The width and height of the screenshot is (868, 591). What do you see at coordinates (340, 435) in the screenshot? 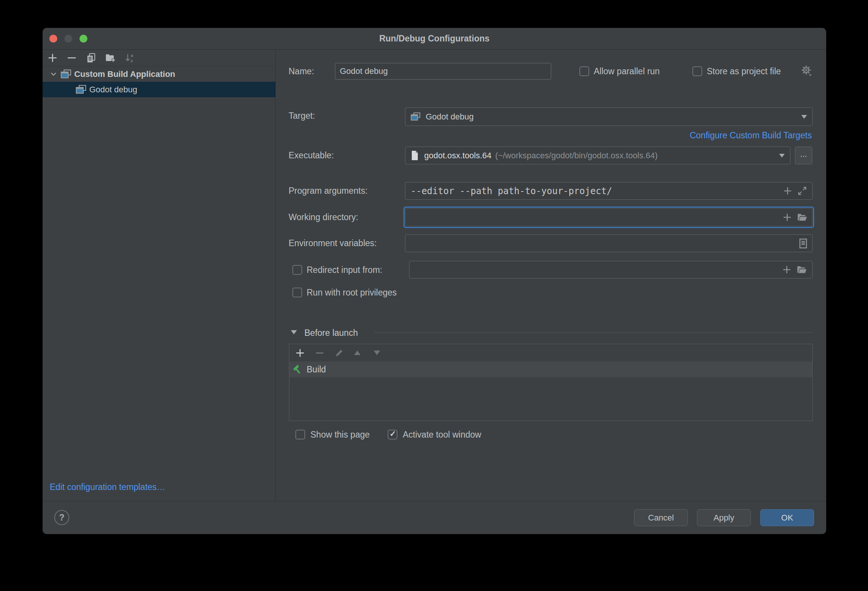
I see `show-this-page-label: Show this page` at bounding box center [340, 435].